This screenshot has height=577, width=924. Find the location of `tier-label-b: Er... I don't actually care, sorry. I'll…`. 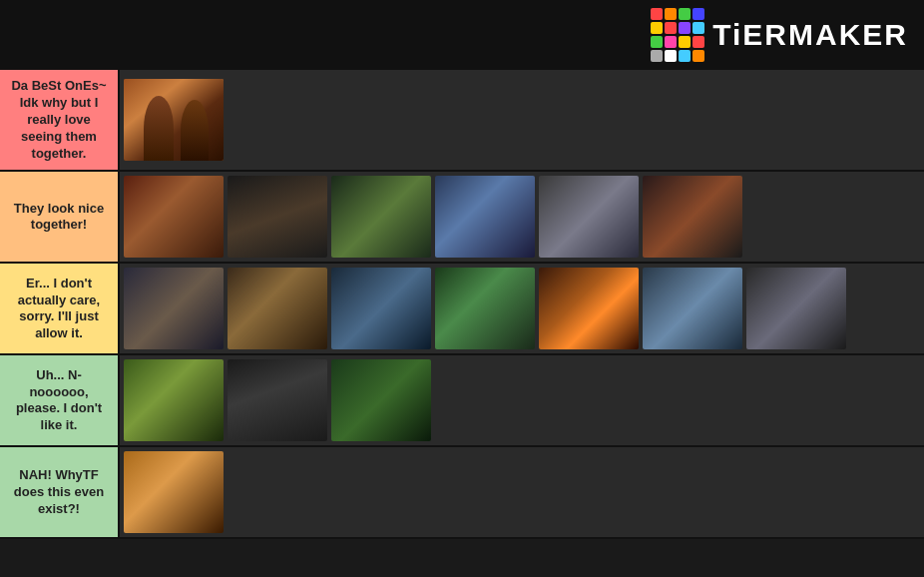

tier-label-b: Er... I don't actually care, sorry. I'll… is located at coordinates (60, 308).